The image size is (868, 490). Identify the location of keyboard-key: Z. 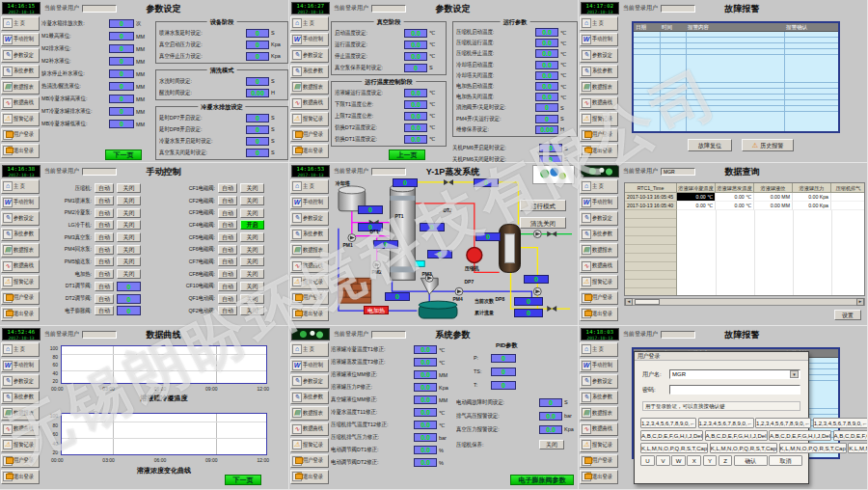
(725, 461).